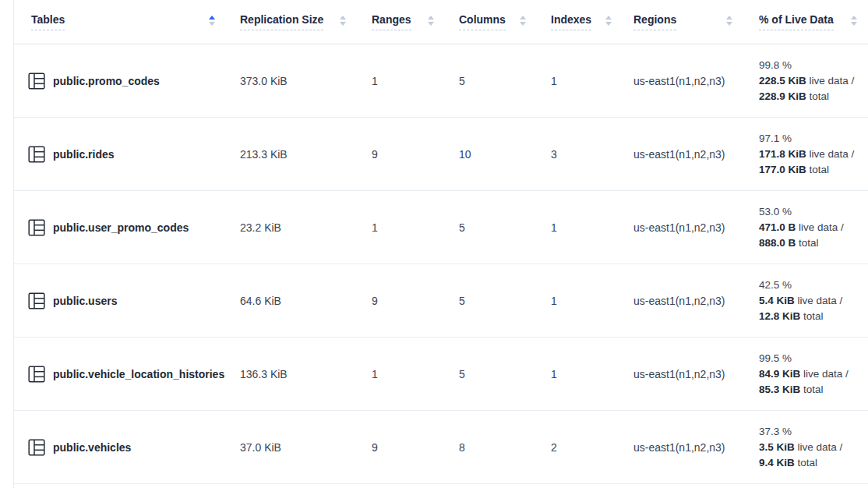 The width and height of the screenshot is (868, 488). Describe the element at coordinates (777, 447) in the screenshot. I see `live-size-value: 3.5 KiB` at that location.